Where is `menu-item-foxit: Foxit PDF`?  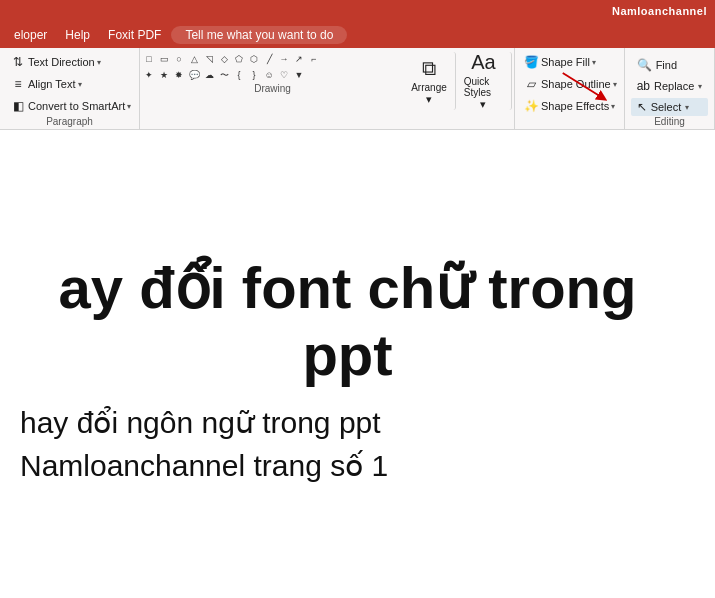 menu-item-foxit: Foxit PDF is located at coordinates (134, 35).